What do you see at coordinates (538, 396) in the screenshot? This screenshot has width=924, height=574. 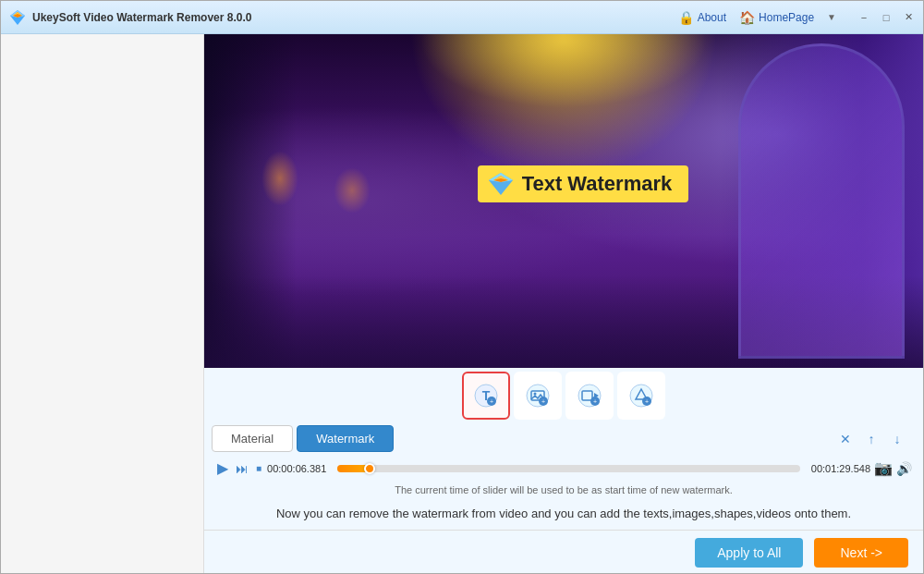 I see `image-icon: +` at bounding box center [538, 396].